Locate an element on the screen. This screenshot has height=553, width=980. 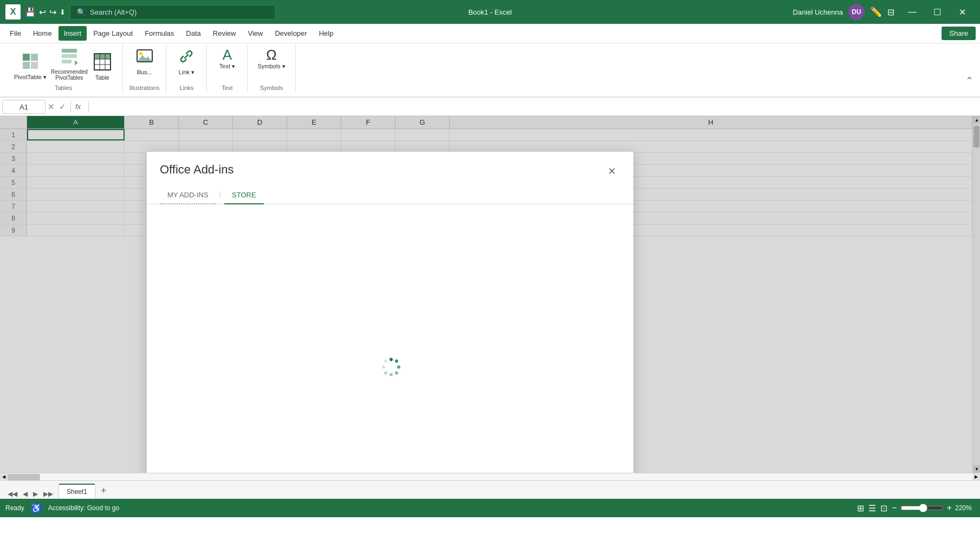
ribbon-group-tables: PivotTable ▾ RecommendedPivotTables is located at coordinates (64, 69).